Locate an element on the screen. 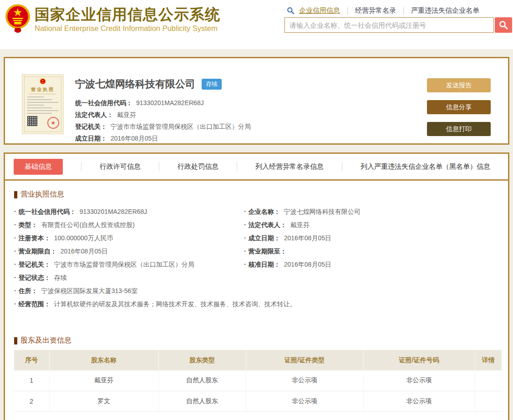 The image size is (513, 420). shareholders-table: 序号 股东名称 股东类型 证照/证件类型 证照/证件号码 详情 1 戴亚芬 自然… is located at coordinates (258, 381).